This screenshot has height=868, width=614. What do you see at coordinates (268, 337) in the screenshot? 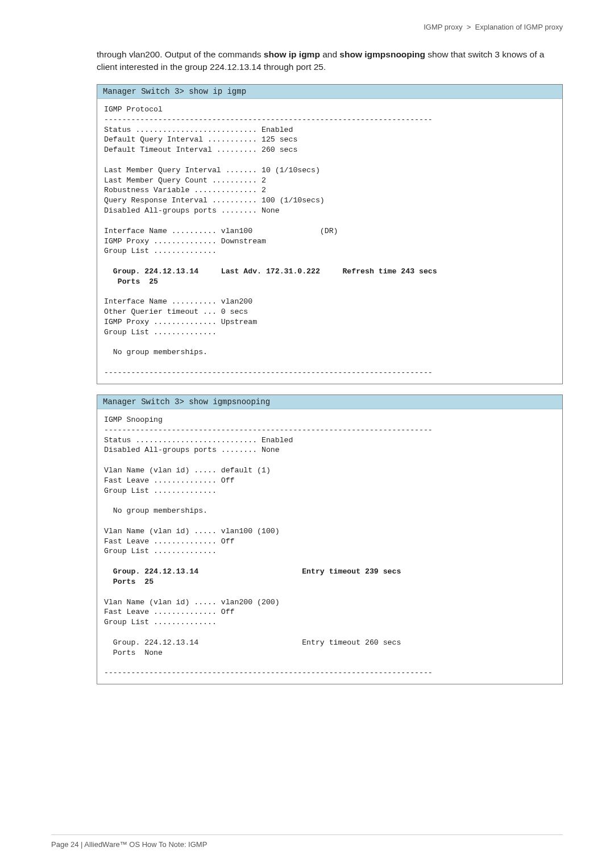
I see `igmp-body-bottom: Interface Name .......... vlan200 Other …` at bounding box center [268, 337].